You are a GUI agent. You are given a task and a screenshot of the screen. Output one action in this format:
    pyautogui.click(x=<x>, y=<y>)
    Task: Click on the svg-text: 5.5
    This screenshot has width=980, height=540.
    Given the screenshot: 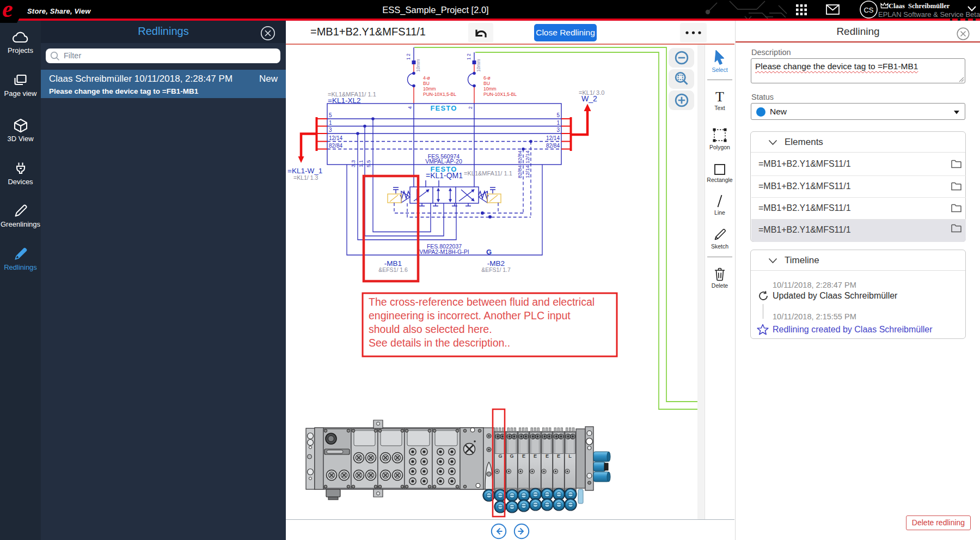 What is the action you would take?
    pyautogui.click(x=368, y=163)
    